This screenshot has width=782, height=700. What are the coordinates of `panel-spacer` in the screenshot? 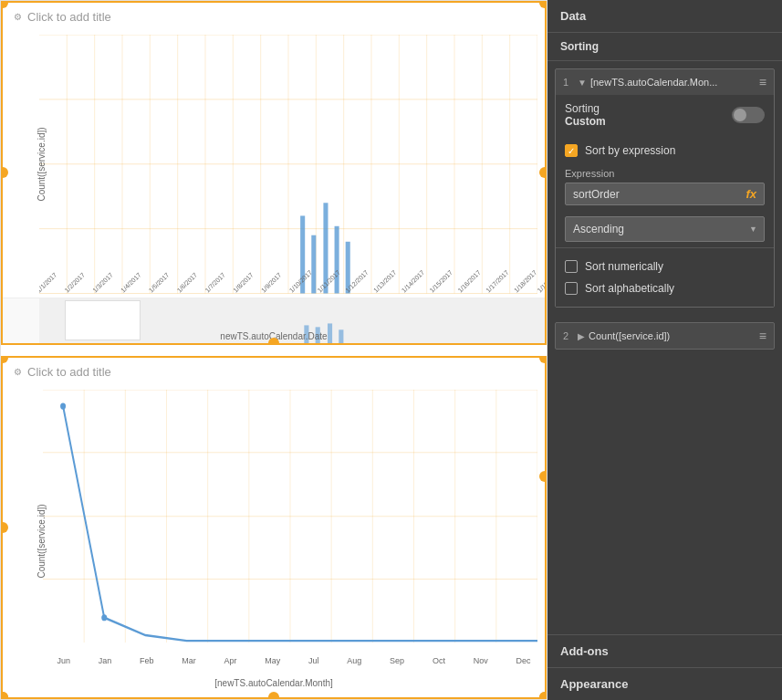 It's located at (664, 496).